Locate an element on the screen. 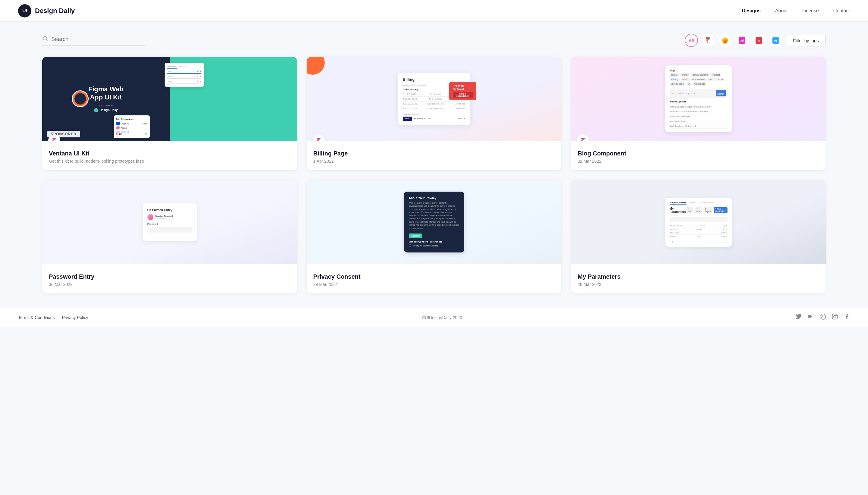  filter-all-button: All is located at coordinates (691, 40).